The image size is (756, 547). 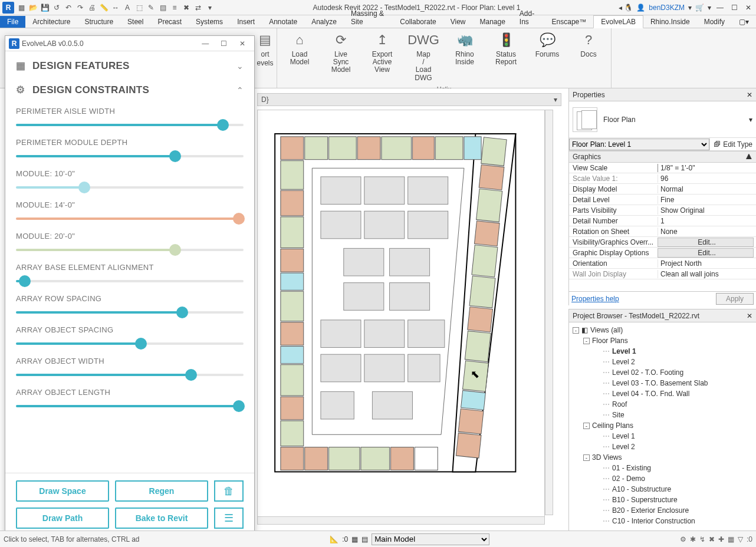 I want to click on qat-measure-icon: 📏, so click(x=104, y=8).